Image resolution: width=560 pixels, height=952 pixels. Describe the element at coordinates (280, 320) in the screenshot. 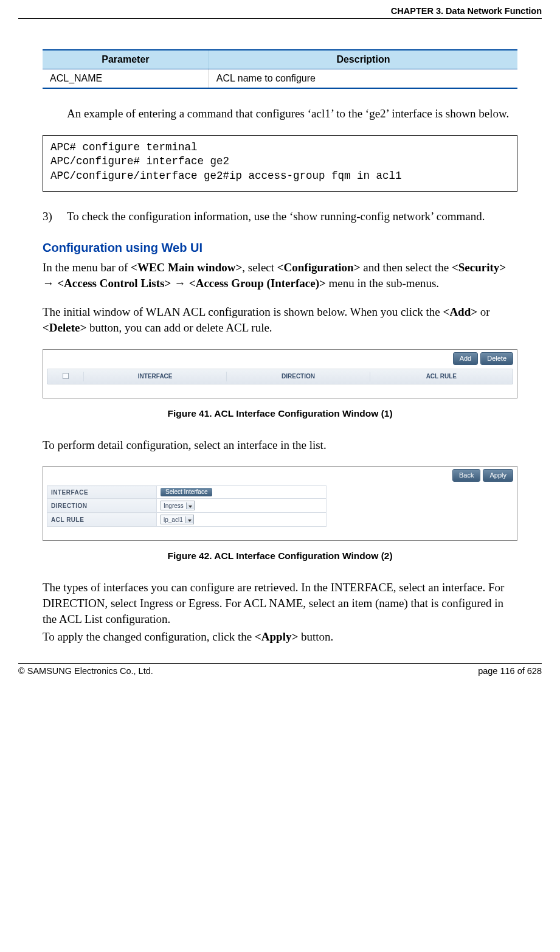

I see `paragraph-initial-window: The initial window of WLAN ACL configura…` at that location.